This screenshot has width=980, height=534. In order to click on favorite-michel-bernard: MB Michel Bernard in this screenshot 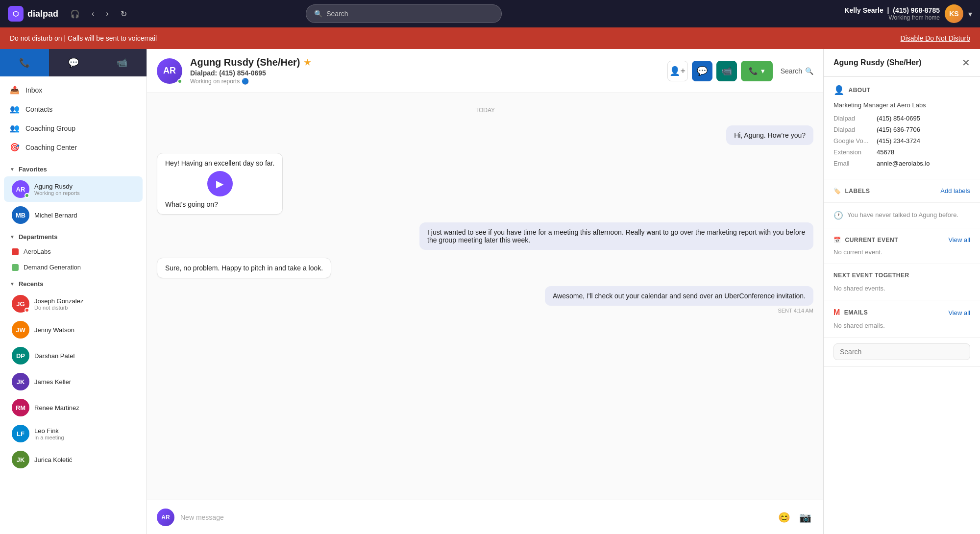, I will do `click(74, 215)`.